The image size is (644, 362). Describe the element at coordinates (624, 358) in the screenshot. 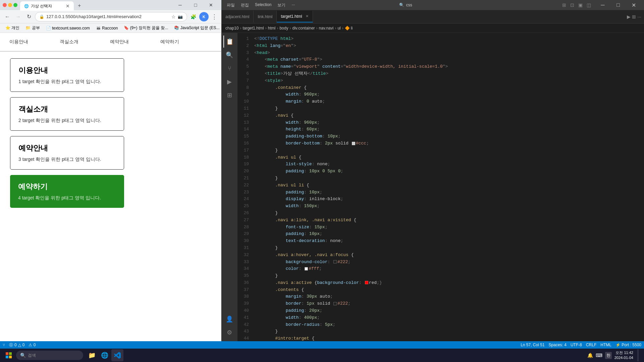

I see `taskbar-date: 2024-01-04` at that location.